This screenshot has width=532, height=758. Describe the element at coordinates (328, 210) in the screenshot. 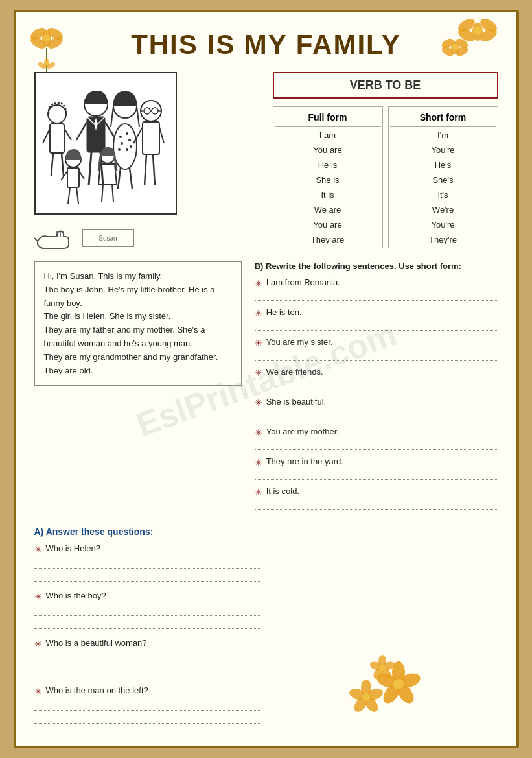

I see `full-form-cell: We are` at that location.